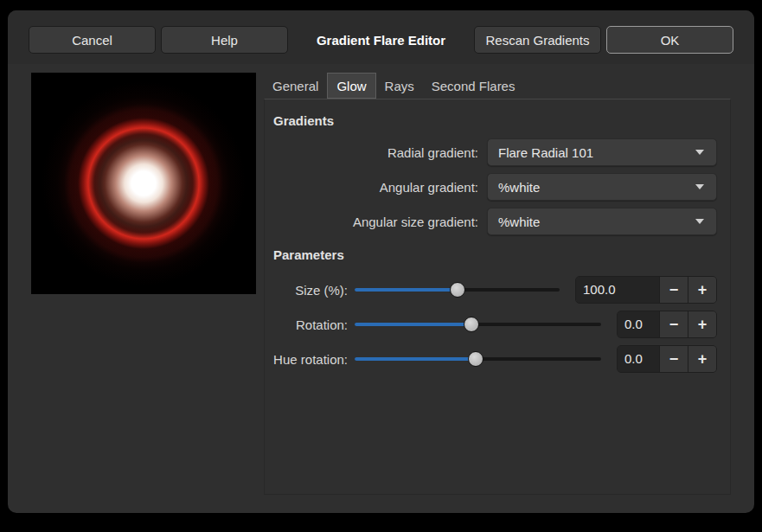 Image resolution: width=762 pixels, height=532 pixels. Describe the element at coordinates (602, 187) in the screenshot. I see `angular-gradient-dropdown: %white` at that location.